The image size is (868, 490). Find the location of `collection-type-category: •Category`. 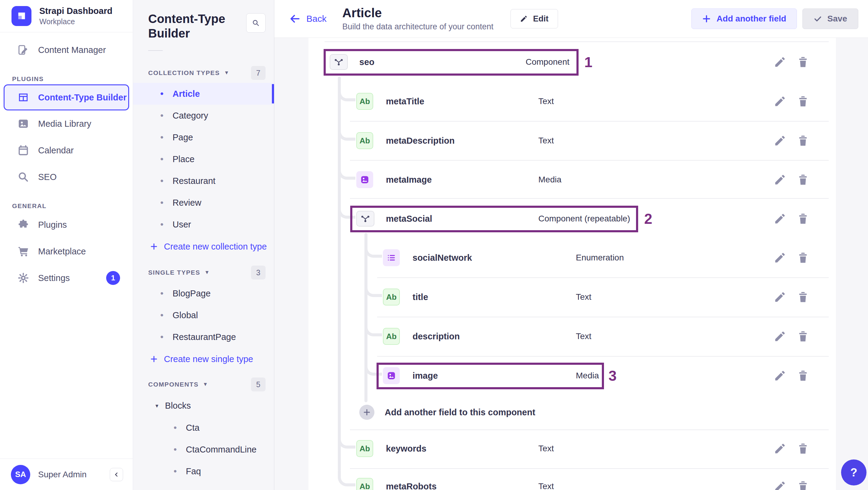

collection-type-category: •Category is located at coordinates (204, 116).